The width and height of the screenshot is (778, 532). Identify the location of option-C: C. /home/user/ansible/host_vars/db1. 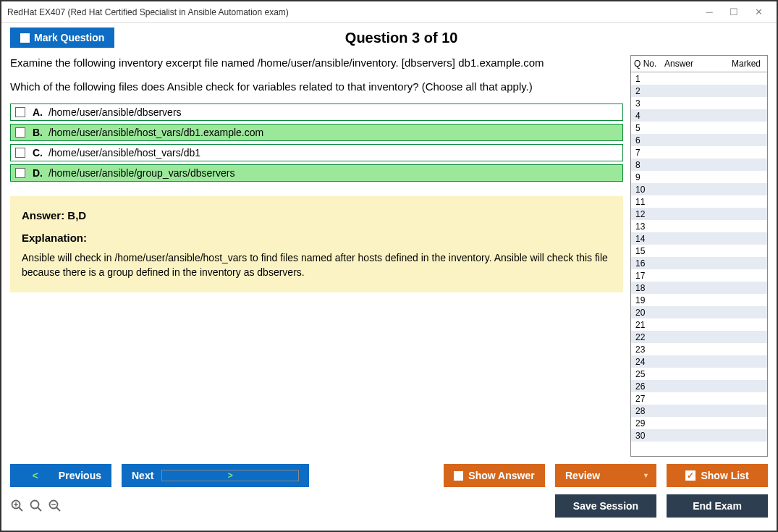
(317, 153).